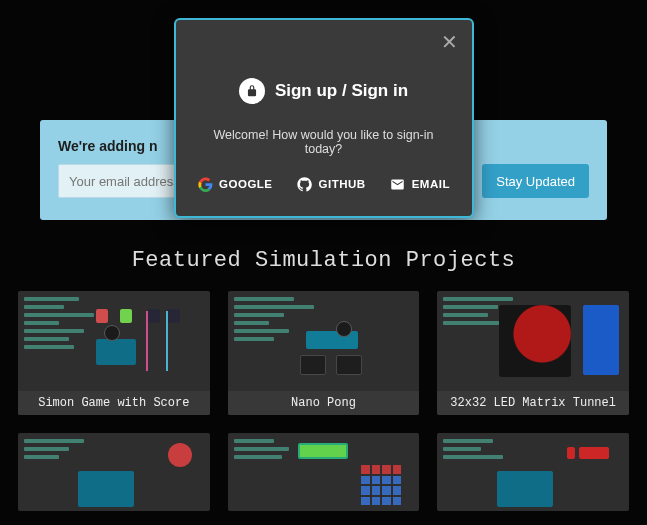 The height and width of the screenshot is (525, 647). I want to click on email-signin-button: EMAIL, so click(420, 184).